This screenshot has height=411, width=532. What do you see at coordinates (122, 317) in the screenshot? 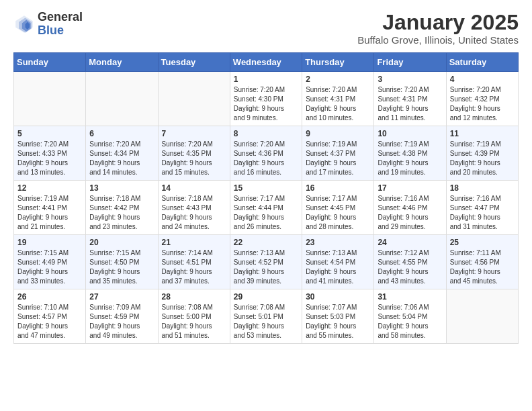
I see `table-row: 27Sunrise: 7:09 AM Sunset: 4:59 PM Dayli…` at bounding box center [122, 317].